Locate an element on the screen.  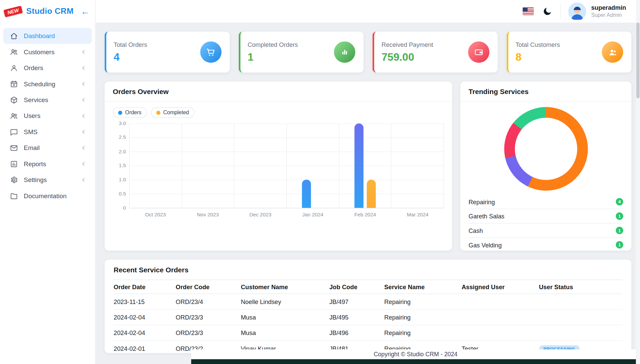
person-icon is located at coordinates (14, 68).